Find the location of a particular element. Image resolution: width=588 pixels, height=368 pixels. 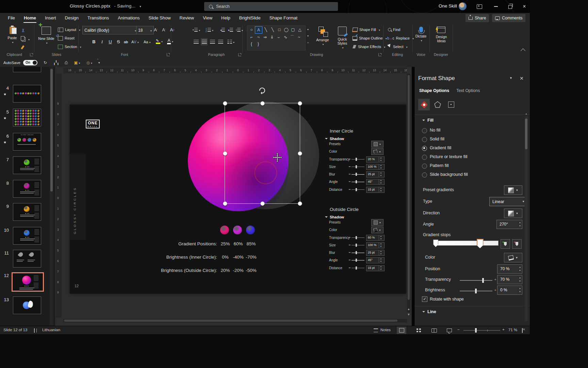

language-status: Lithuanian is located at coordinates (51, 330).